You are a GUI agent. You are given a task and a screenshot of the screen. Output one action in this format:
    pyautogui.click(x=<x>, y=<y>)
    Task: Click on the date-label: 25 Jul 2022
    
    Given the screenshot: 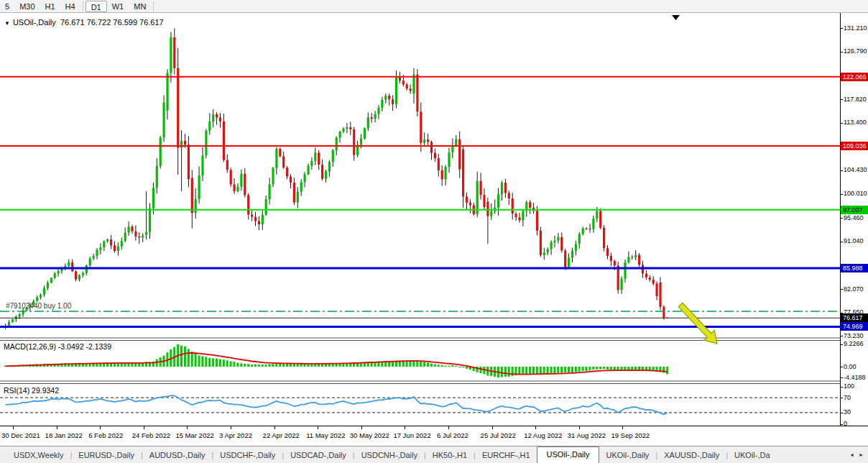 What is the action you would take?
    pyautogui.click(x=499, y=436)
    